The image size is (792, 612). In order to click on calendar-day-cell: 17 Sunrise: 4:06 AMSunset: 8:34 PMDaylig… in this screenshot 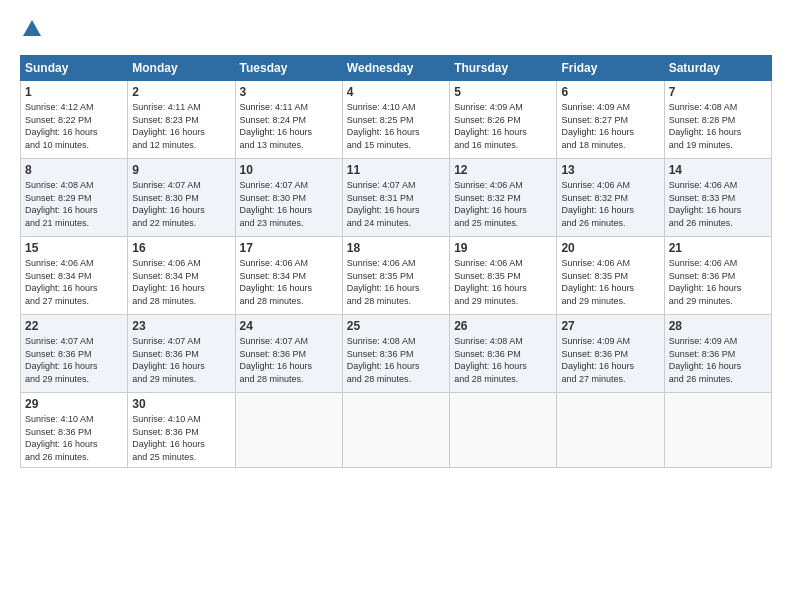, I will do `click(288, 276)`.